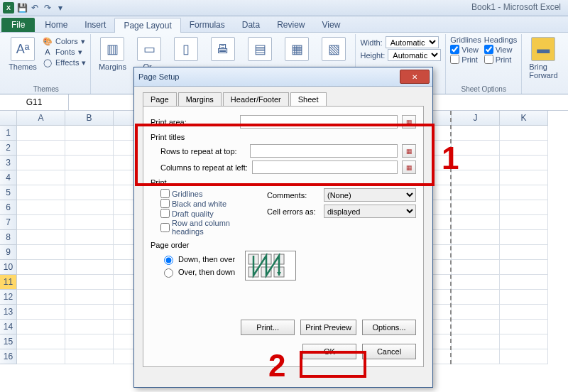 The width and height of the screenshot is (568, 392). I want to click on print-gridlines-check: Gridlines, so click(205, 193).